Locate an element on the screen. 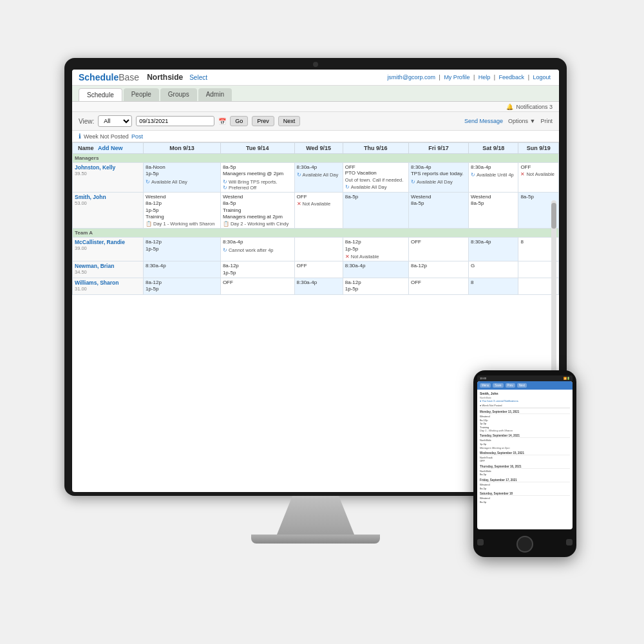  employee-name: Williams, Sharon is located at coordinates (108, 283).